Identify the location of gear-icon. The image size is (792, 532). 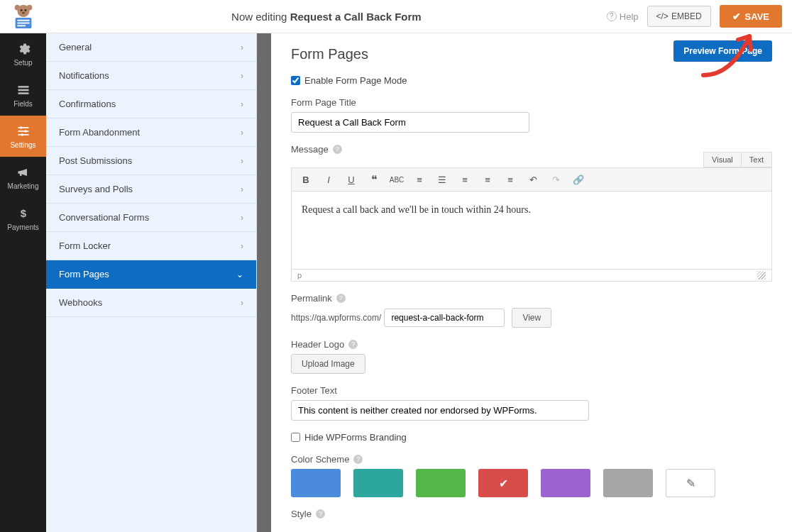
(23, 49).